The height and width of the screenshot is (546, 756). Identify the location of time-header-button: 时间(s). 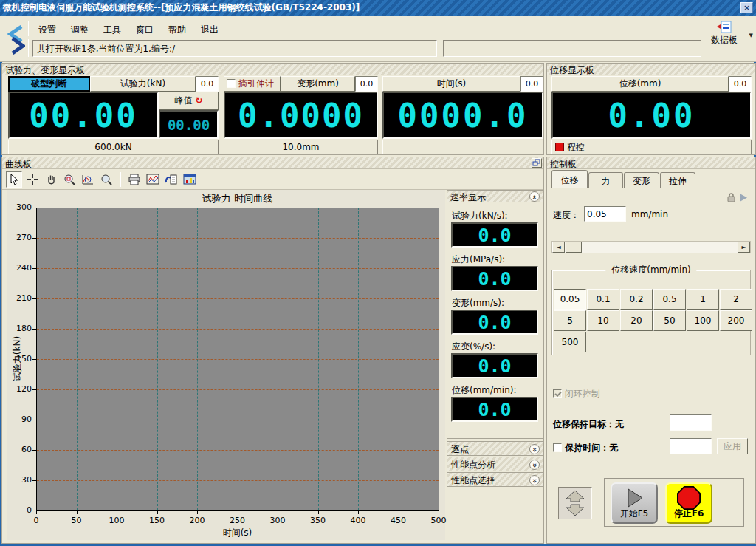
(452, 84).